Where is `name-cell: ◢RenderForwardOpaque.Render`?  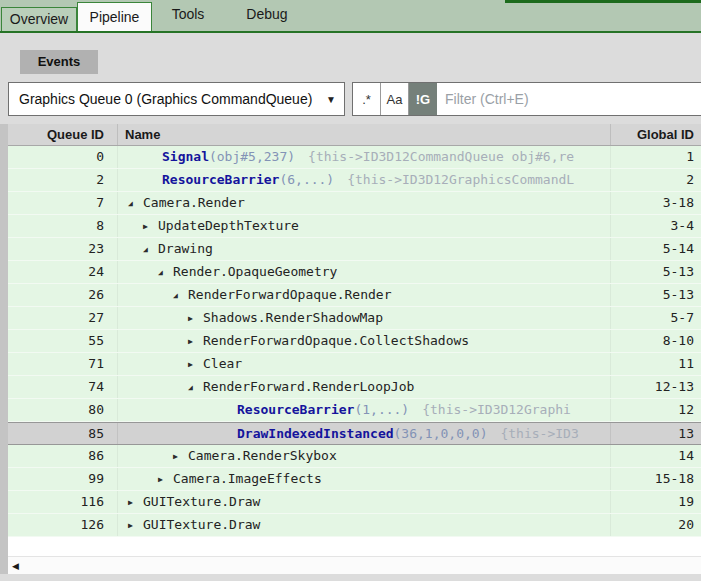 name-cell: ◢RenderForwardOpaque.Render is located at coordinates (364, 295).